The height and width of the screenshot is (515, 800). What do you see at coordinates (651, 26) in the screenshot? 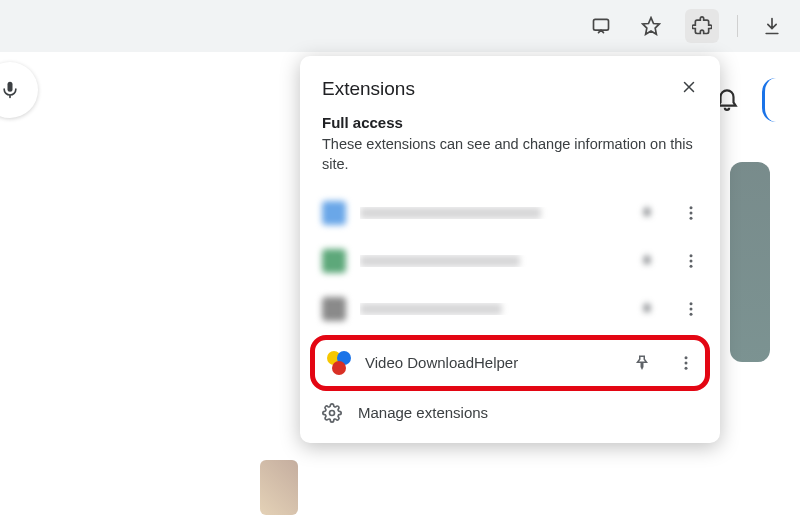
I see `star-icon` at bounding box center [651, 26].